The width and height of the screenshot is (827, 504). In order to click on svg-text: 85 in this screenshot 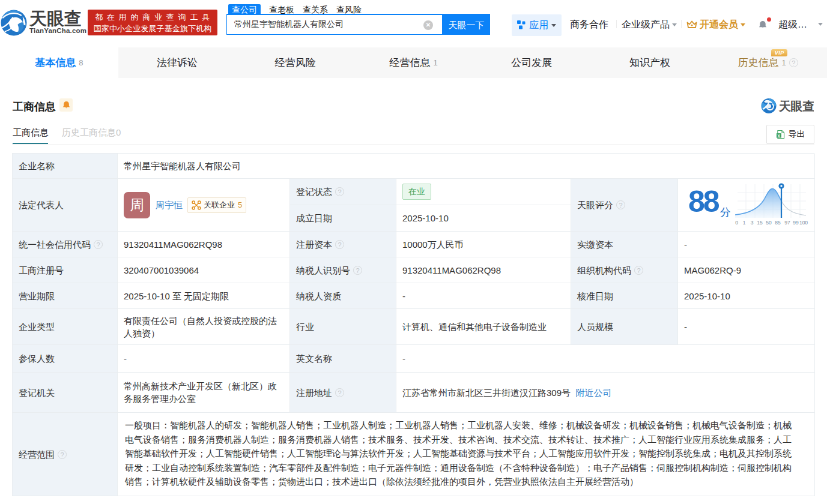, I will do `click(778, 223)`.